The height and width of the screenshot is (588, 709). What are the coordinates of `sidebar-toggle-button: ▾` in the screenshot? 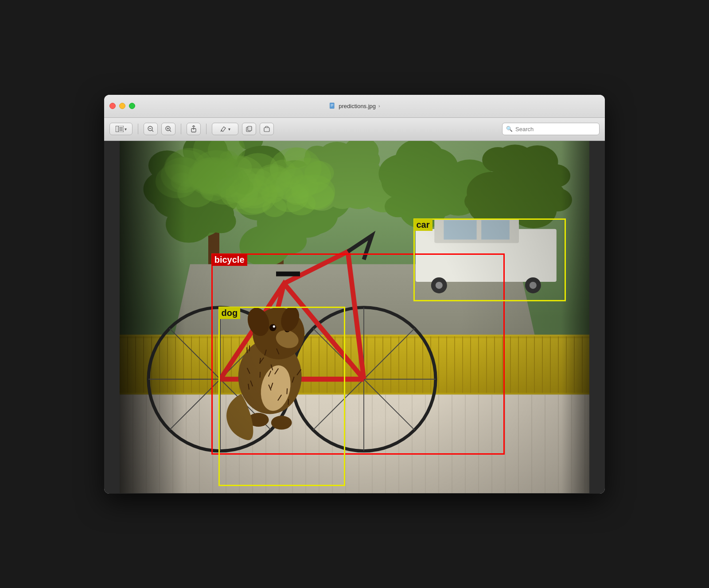 It's located at (121, 129).